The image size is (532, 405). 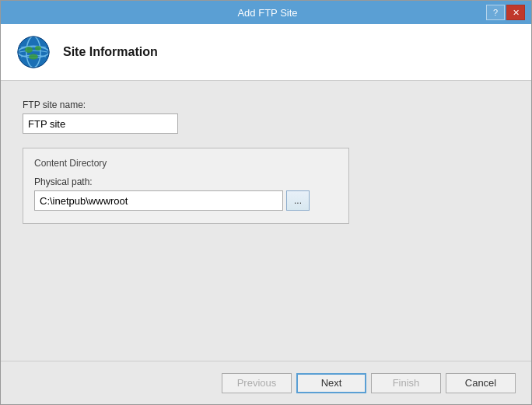 What do you see at coordinates (186, 186) in the screenshot?
I see `content-directory-box: Content Directory Physical path: ...` at bounding box center [186, 186].